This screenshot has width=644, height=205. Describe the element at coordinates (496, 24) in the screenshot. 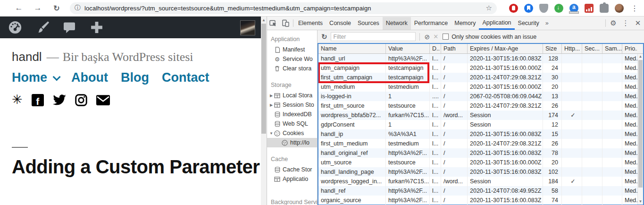

I see `tab-application: Application` at that location.